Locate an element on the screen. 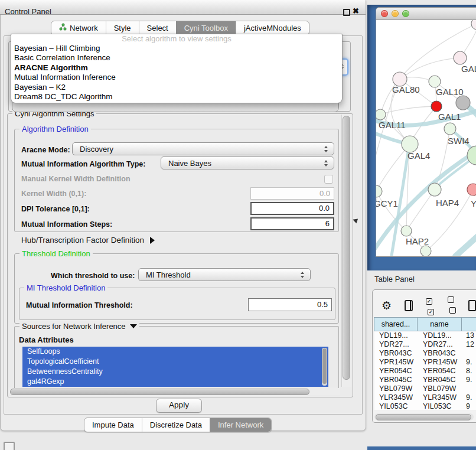  tab-style: Style is located at coordinates (122, 28).